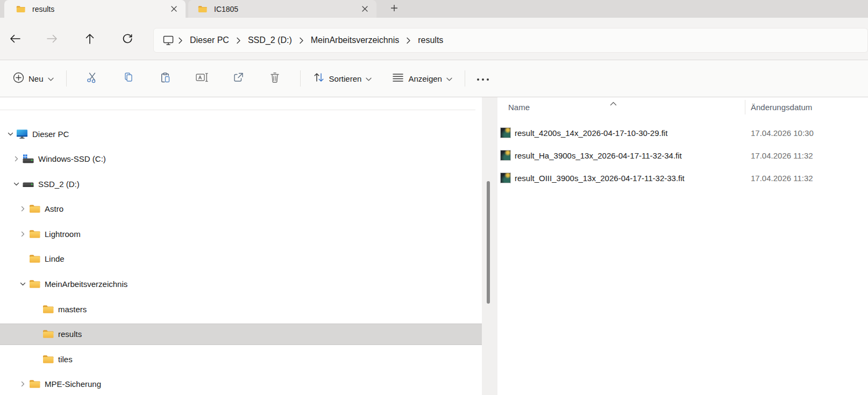 This screenshot has width=868, height=395. Describe the element at coordinates (270, 40) in the screenshot. I see `breadcrumb-item: SSD_2 (D:)` at that location.